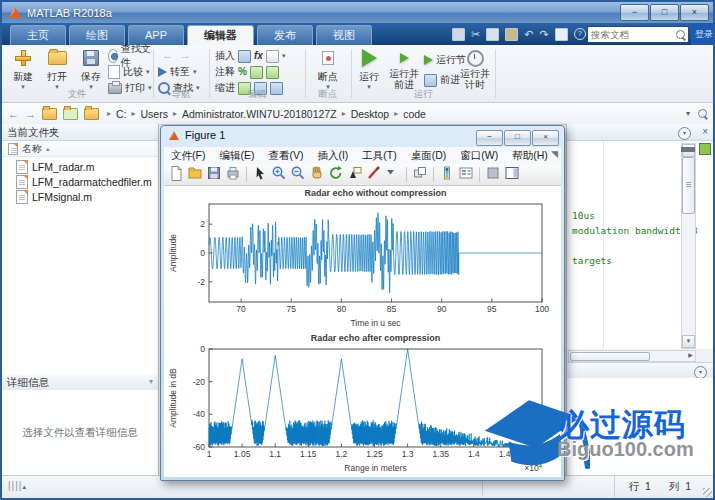  Describe the element at coordinates (250, 56) in the screenshot. I see `insert-row: 插入 fx ▾` at that location.